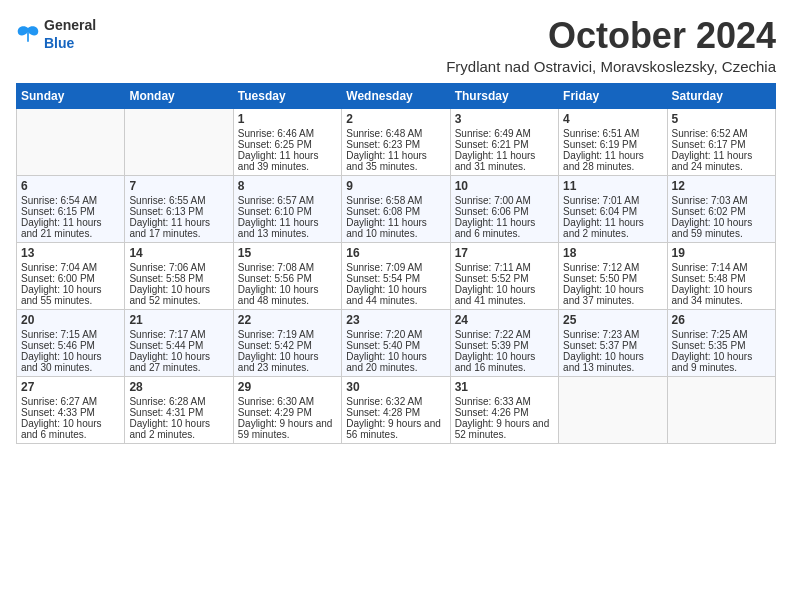  Describe the element at coordinates (288, 268) in the screenshot. I see `sunrise-text: Sunrise: 7:08 AM` at that location.